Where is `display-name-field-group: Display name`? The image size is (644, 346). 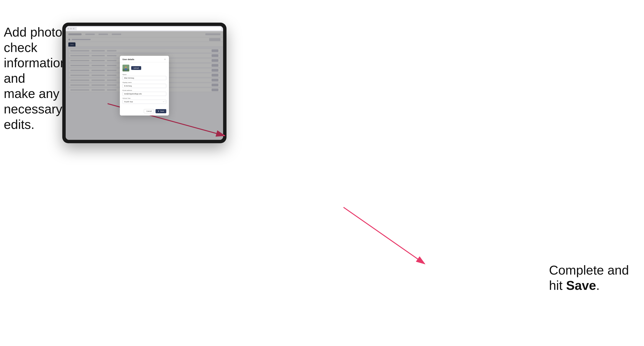 display-name-field-group: Display name is located at coordinates (144, 85).